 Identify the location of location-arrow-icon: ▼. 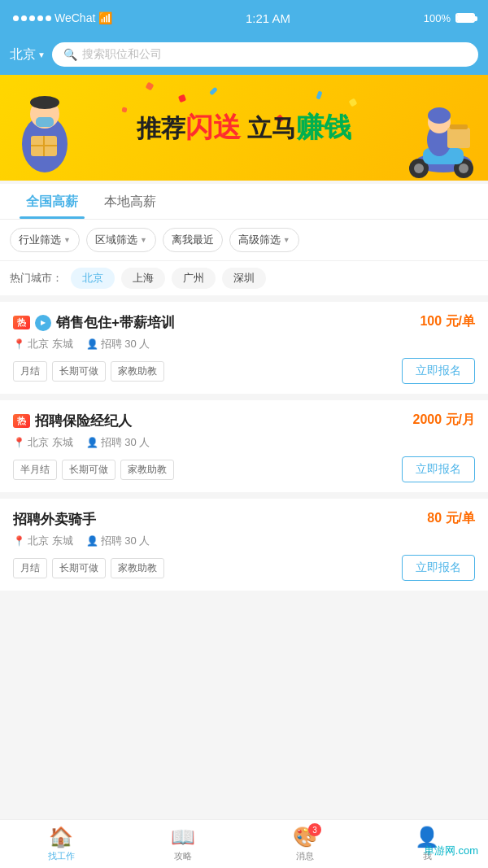
(41, 55).